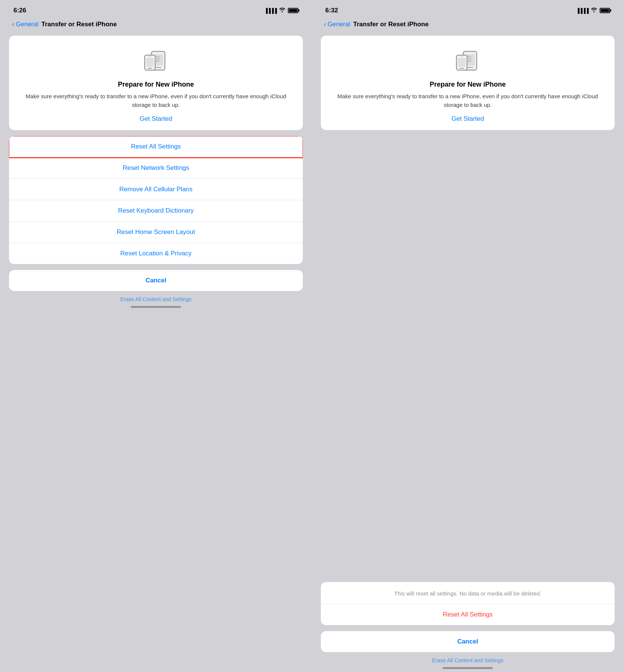  Describe the element at coordinates (156, 190) in the screenshot. I see `remove-cellular-plans-button: Remove All Cellular Plans` at that location.